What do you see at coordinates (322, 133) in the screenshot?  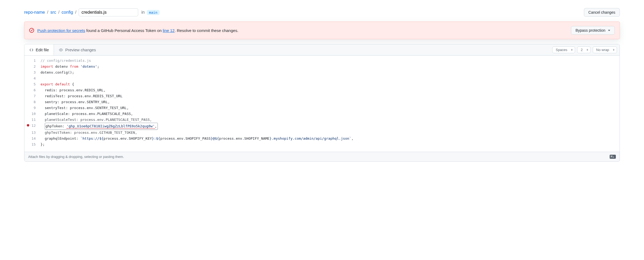 I see `code-line: 13 ghpTestToken: process.env.GITHUB_TEST…` at bounding box center [322, 133].